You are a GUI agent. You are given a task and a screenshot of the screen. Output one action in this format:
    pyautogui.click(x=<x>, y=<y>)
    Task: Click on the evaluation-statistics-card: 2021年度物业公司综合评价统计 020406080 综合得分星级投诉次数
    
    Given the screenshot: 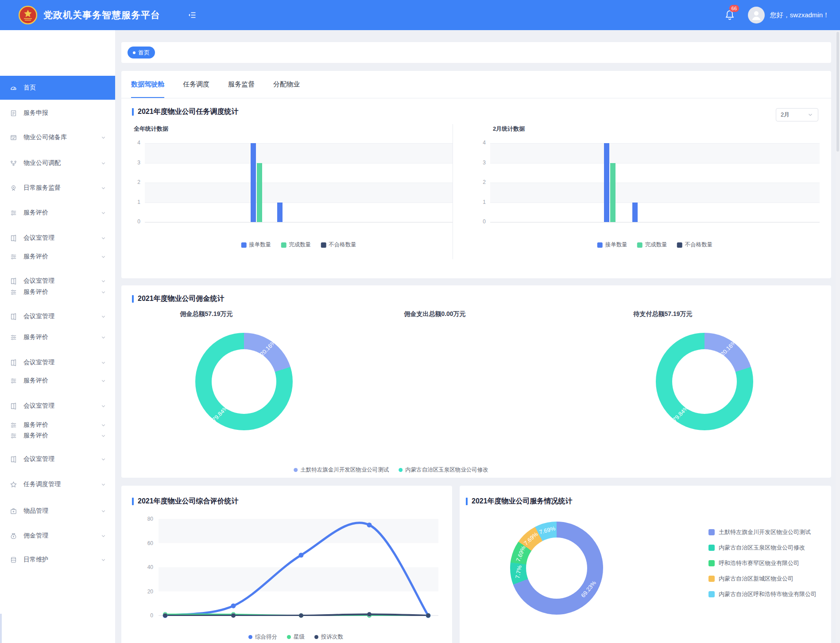 What is the action you would take?
    pyautogui.click(x=287, y=565)
    